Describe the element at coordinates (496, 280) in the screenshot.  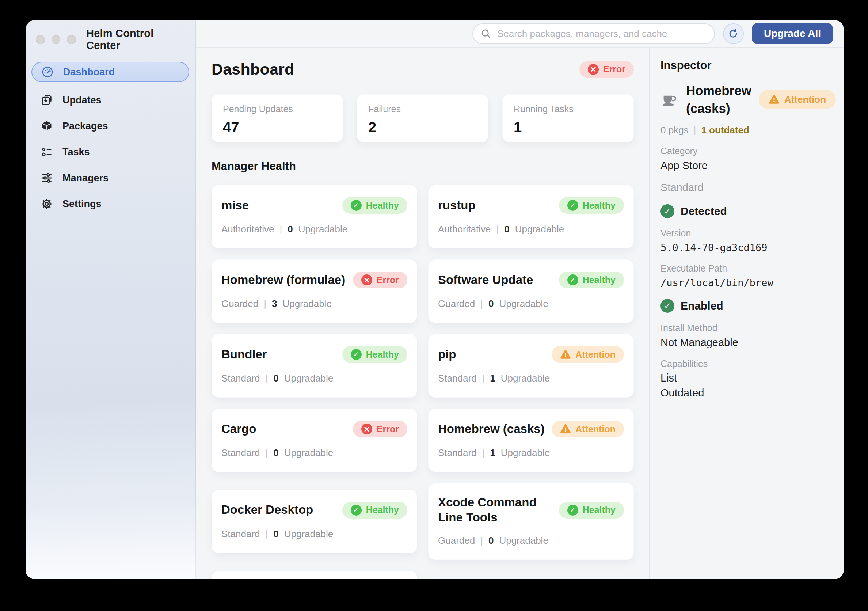
I see `manager-name: Software Update` at that location.